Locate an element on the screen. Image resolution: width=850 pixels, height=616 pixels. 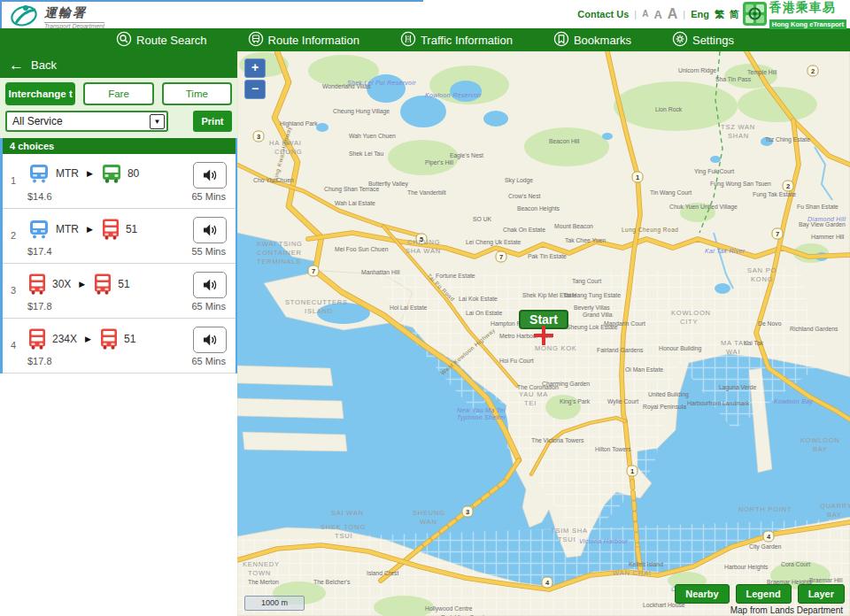
map-label: ISLAND is located at coordinates (319, 312).